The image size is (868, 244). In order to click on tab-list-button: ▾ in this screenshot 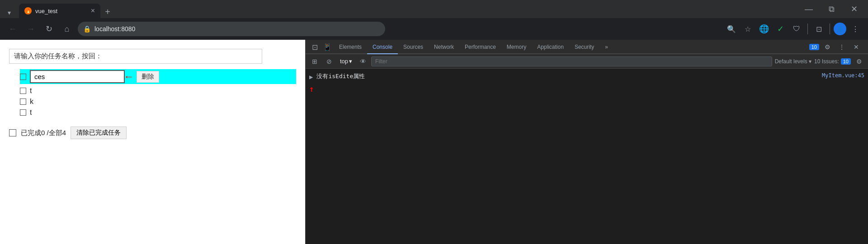, I will do `click(9, 13)`.